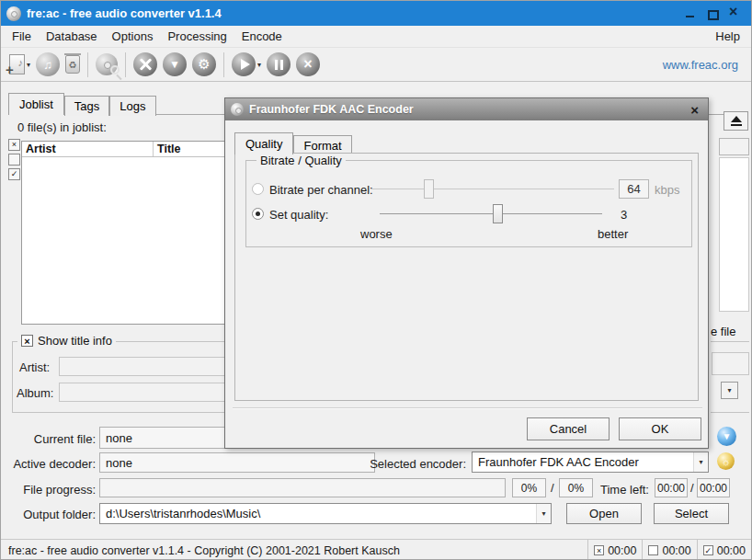 Image resolution: width=752 pixels, height=560 pixels. I want to click on pause-icon, so click(279, 64).